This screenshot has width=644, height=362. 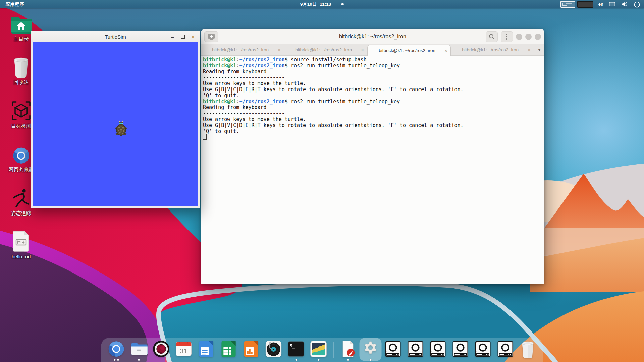 What do you see at coordinates (161, 350) in the screenshot?
I see `dock-item-recorder` at bounding box center [161, 350].